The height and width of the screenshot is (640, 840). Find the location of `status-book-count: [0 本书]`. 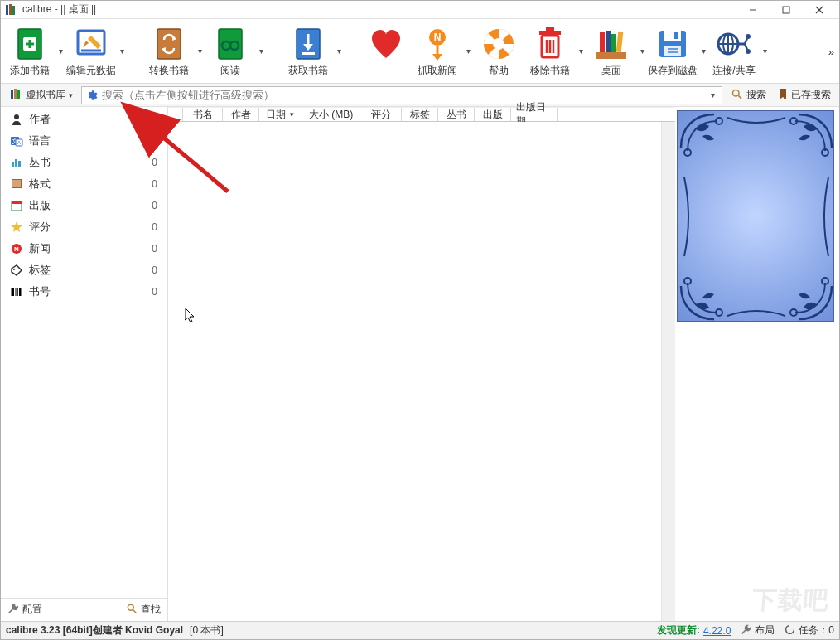

status-book-count: [0 本书] is located at coordinates (207, 630).